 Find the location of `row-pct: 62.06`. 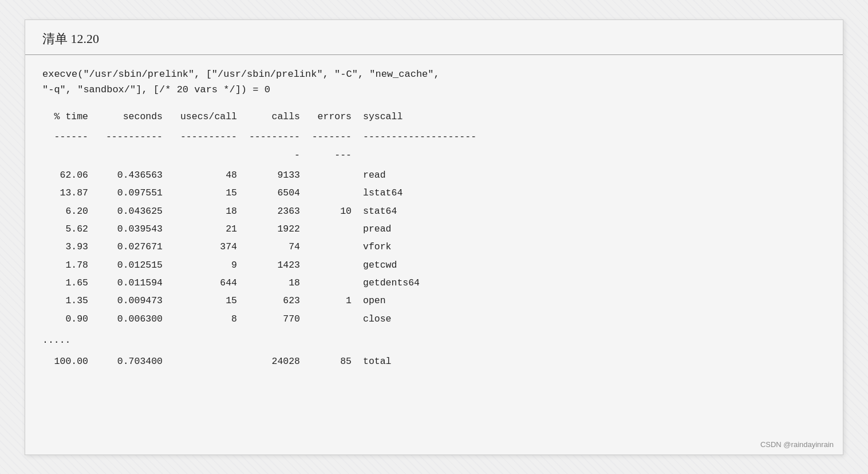

row-pct: 62.06 is located at coordinates (71, 175).